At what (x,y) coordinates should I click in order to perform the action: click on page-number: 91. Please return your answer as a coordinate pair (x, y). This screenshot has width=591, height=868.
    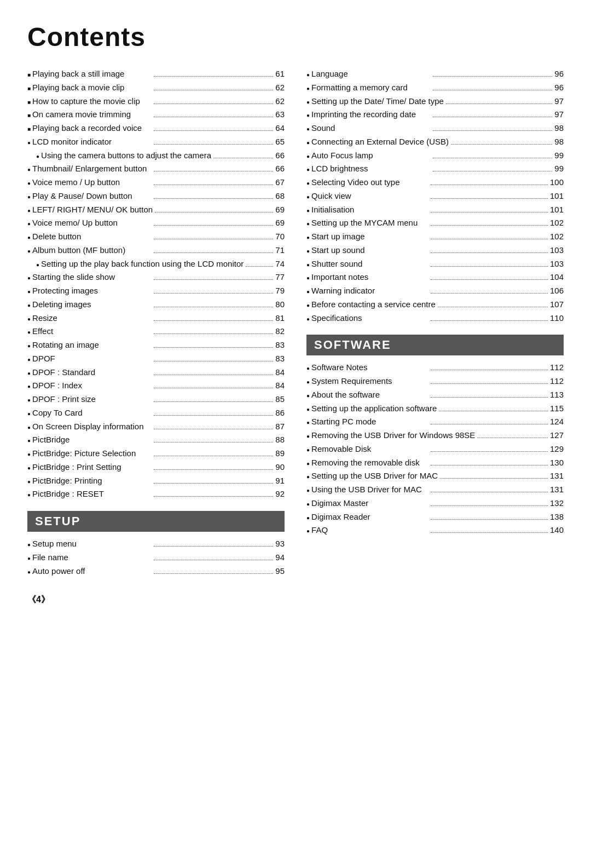
    Looking at the image, I should click on (280, 481).